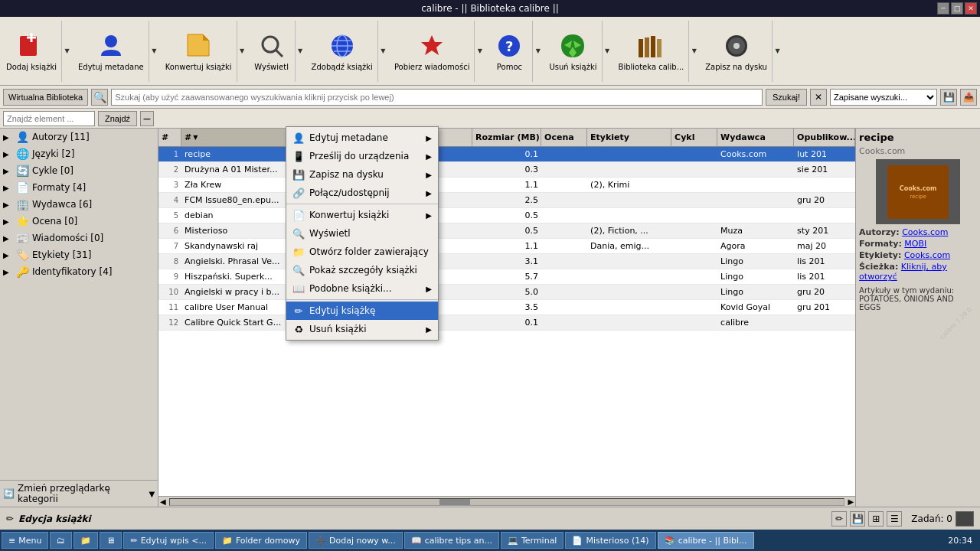 Image resolution: width=980 pixels, height=551 pixels. What do you see at coordinates (362, 193) in the screenshot?
I see `menu-item-connect: 🔗 Połącz/udostępnij ▶` at bounding box center [362, 193].